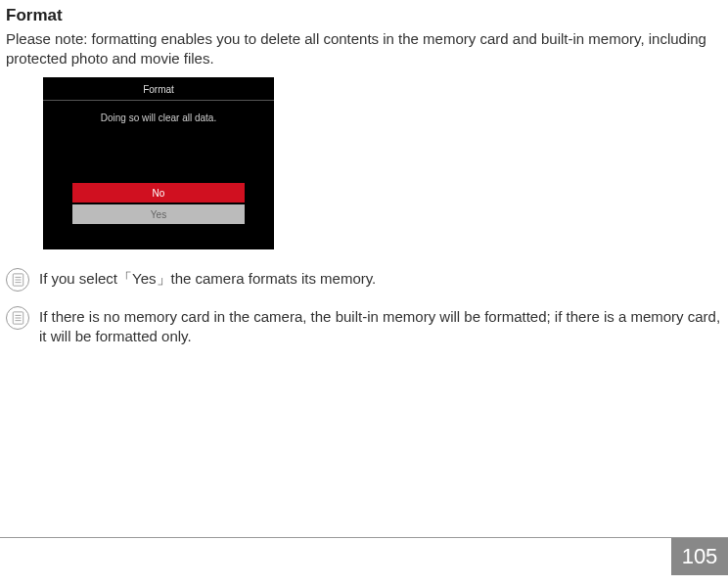  I want to click on note-item: If you select「Yes」the camera formats its…, so click(364, 286).